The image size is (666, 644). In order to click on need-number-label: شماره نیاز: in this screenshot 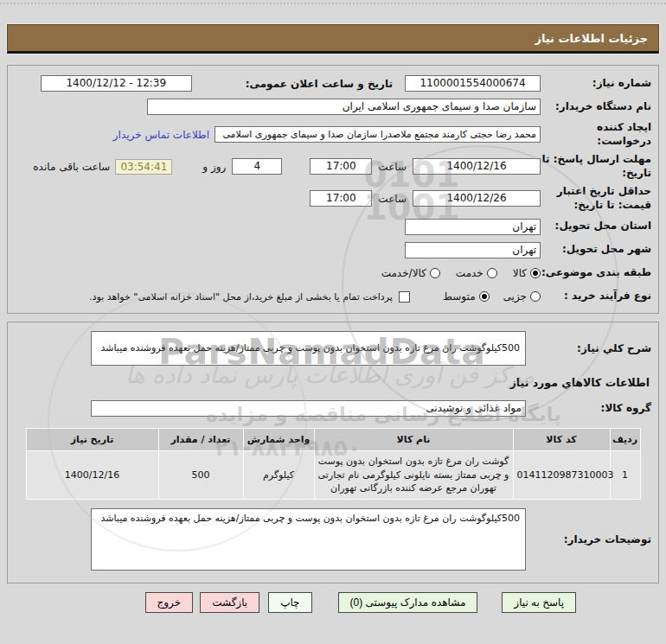, I will do `click(596, 84)`.